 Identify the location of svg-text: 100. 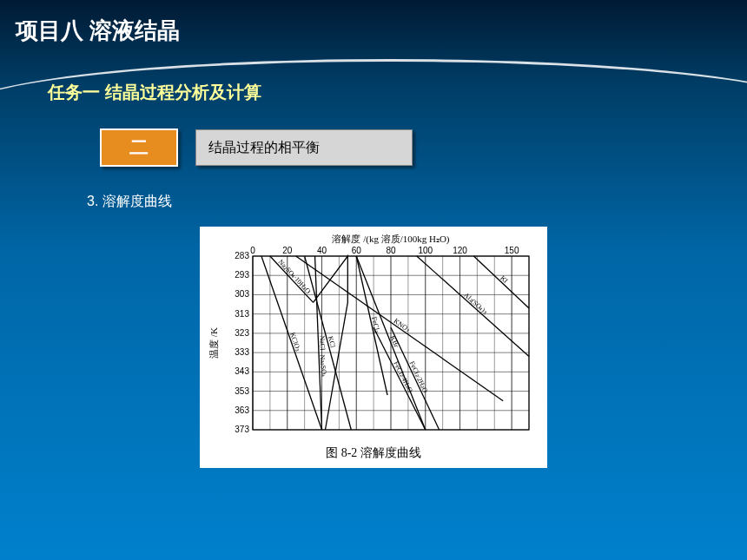
(426, 250).